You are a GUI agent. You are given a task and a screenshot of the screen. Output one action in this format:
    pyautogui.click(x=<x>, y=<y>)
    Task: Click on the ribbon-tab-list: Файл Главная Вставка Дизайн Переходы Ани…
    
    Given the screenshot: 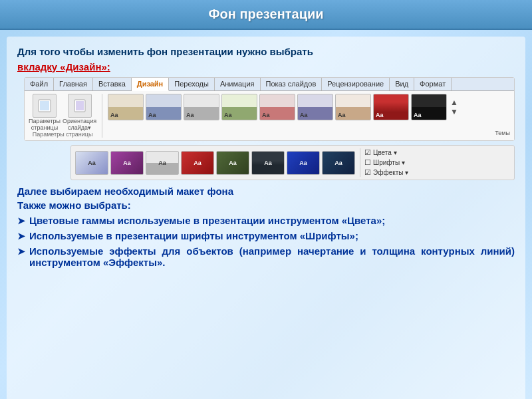 What is the action you would take?
    pyautogui.click(x=269, y=84)
    